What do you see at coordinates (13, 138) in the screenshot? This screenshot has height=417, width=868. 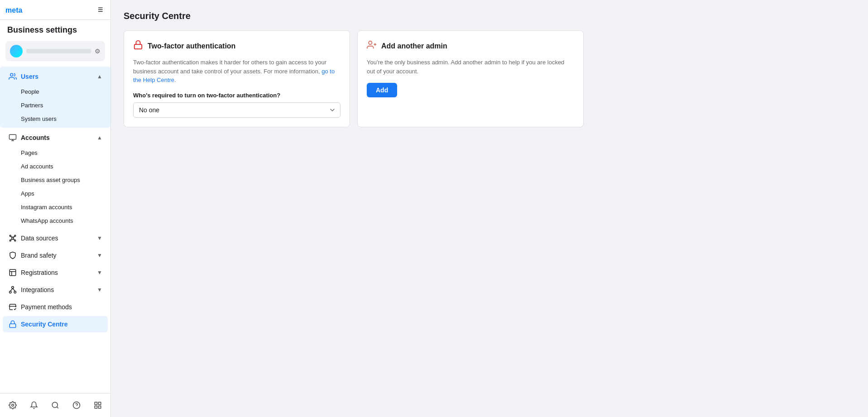 I see `accounts-icon` at bounding box center [13, 138].